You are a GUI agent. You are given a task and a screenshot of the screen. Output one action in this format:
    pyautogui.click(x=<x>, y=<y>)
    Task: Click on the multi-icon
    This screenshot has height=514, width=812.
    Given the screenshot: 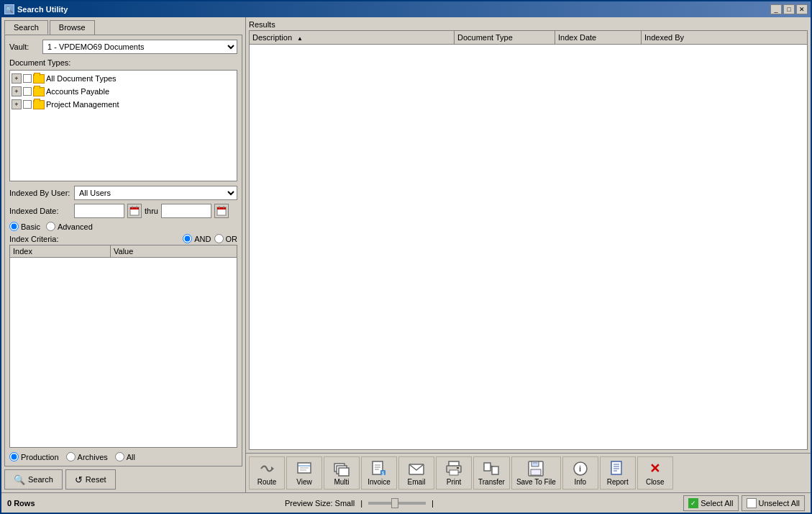 What is the action you would take?
    pyautogui.click(x=342, y=469)
    